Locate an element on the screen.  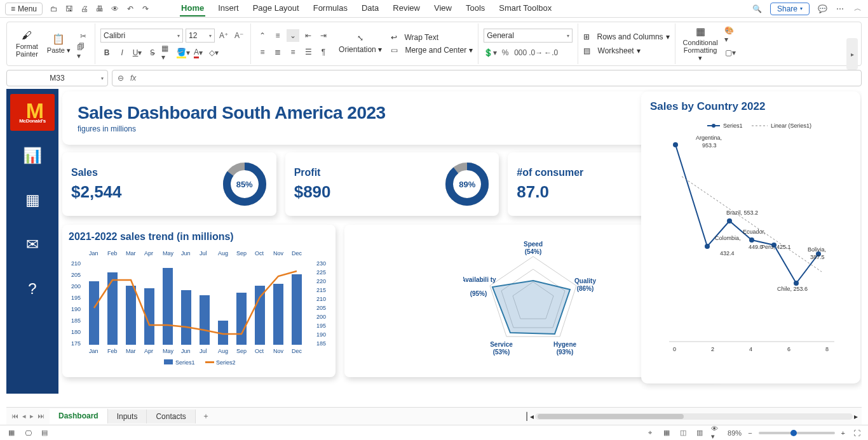
cut-button: ✂ is located at coordinates (83, 36).